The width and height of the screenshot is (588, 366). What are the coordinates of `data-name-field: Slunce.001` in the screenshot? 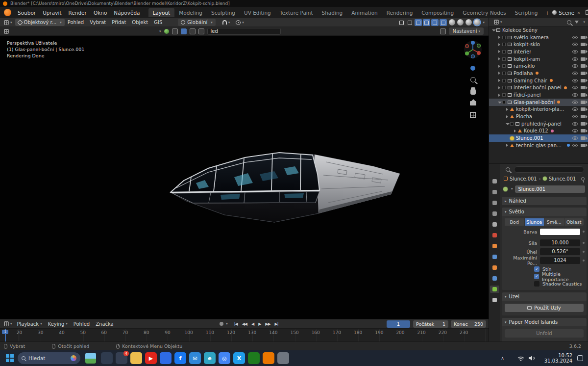 It's located at (550, 189).